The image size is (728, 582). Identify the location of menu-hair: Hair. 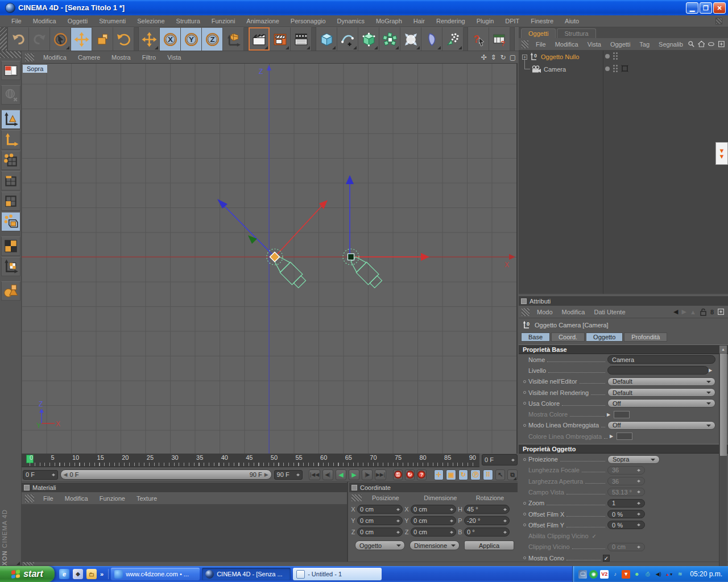
(419, 21).